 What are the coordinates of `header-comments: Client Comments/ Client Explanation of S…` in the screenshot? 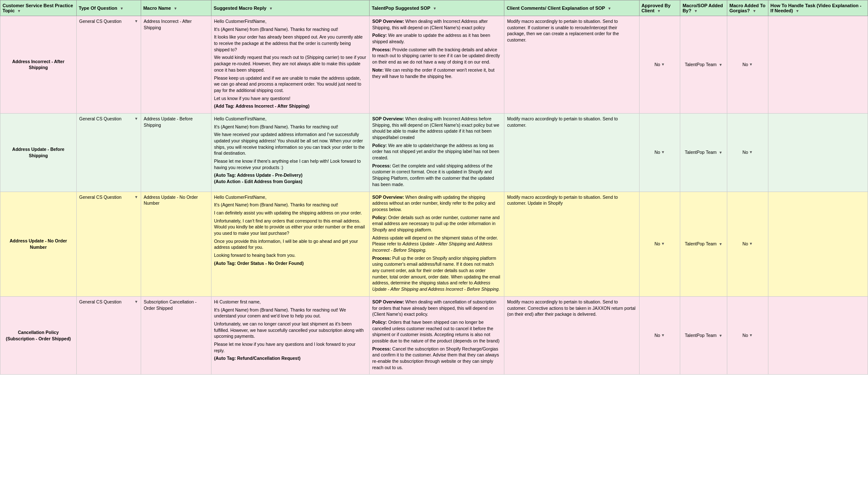 It's located at (572, 8).